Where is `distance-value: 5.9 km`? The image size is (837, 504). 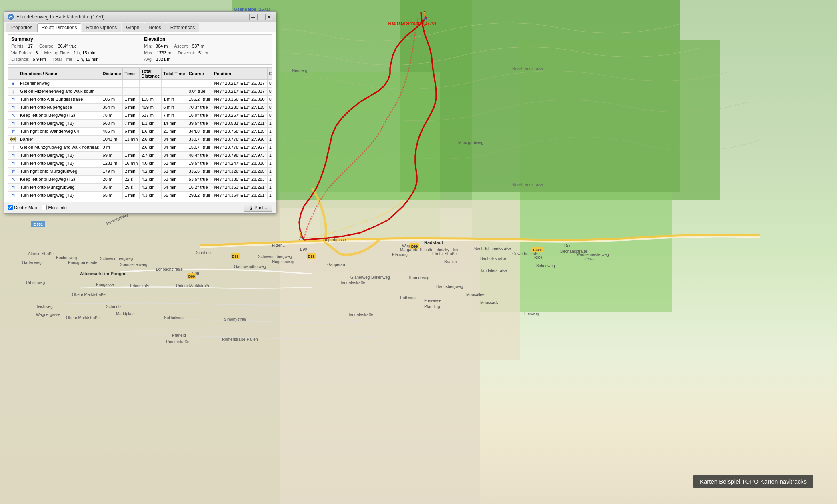
distance-value: 5.9 km is located at coordinates (39, 59).